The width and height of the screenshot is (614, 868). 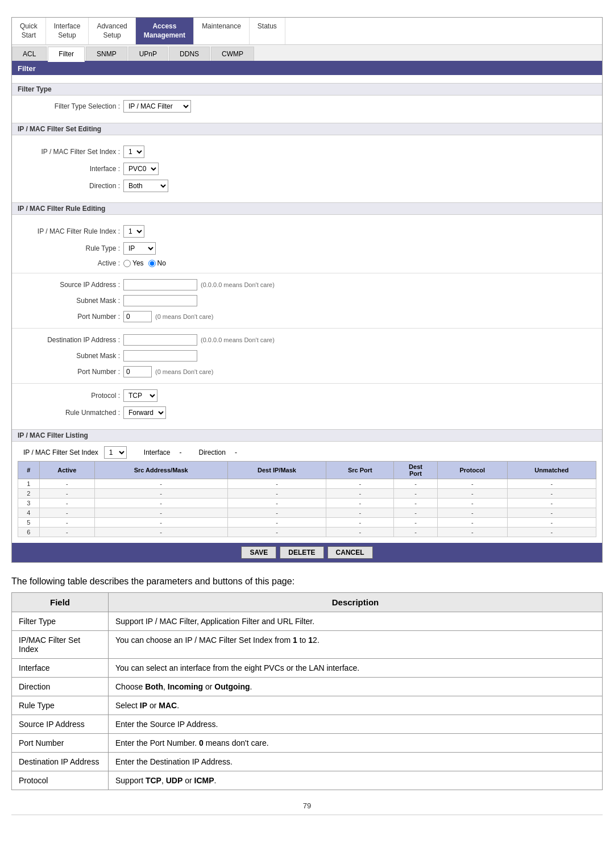 I want to click on listing-interface-label: Interface, so click(x=157, y=452).